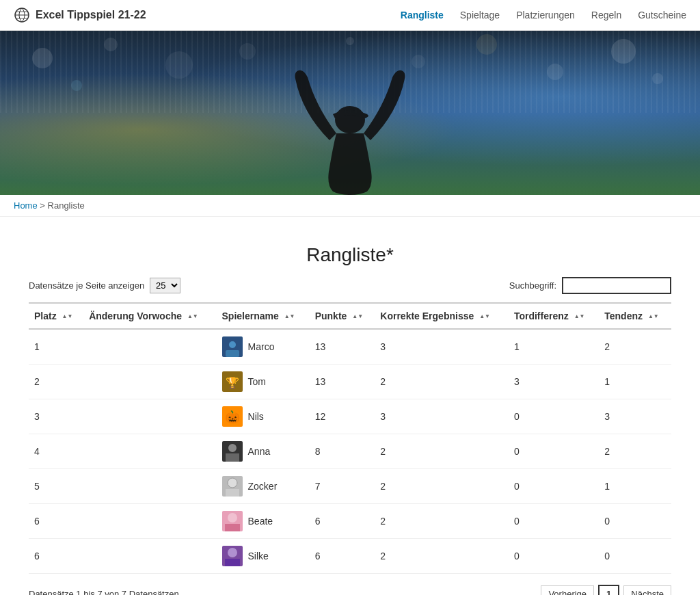 The height and width of the screenshot is (595, 700). Describe the element at coordinates (422, 15) in the screenshot. I see `nav-rangliste: Rangliste` at that location.